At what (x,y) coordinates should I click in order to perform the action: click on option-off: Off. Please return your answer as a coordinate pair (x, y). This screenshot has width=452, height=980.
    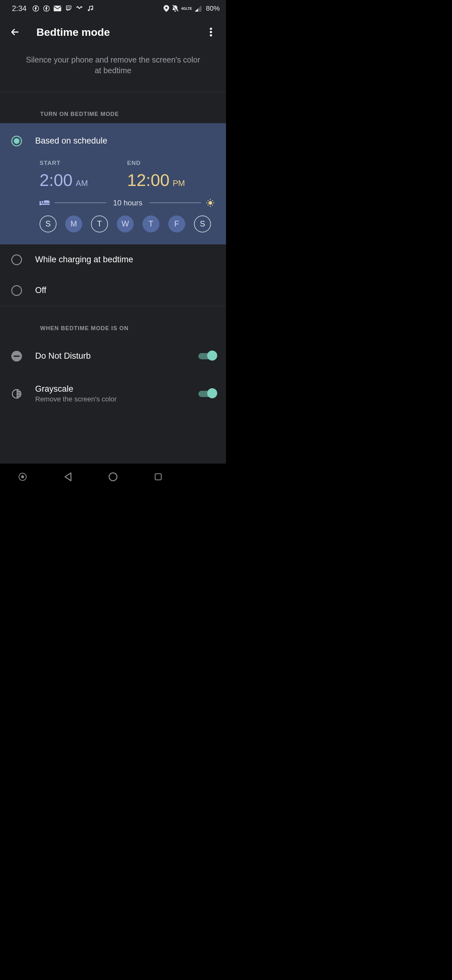
    Looking at the image, I should click on (113, 291).